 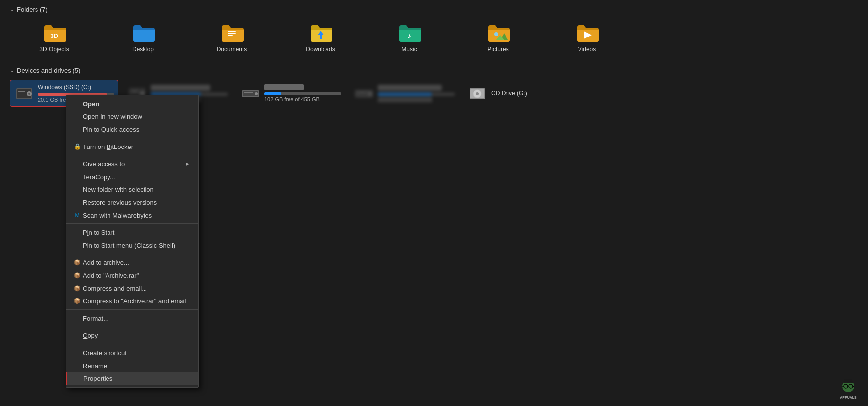 I want to click on folder-label-music: Music, so click(x=409, y=49).